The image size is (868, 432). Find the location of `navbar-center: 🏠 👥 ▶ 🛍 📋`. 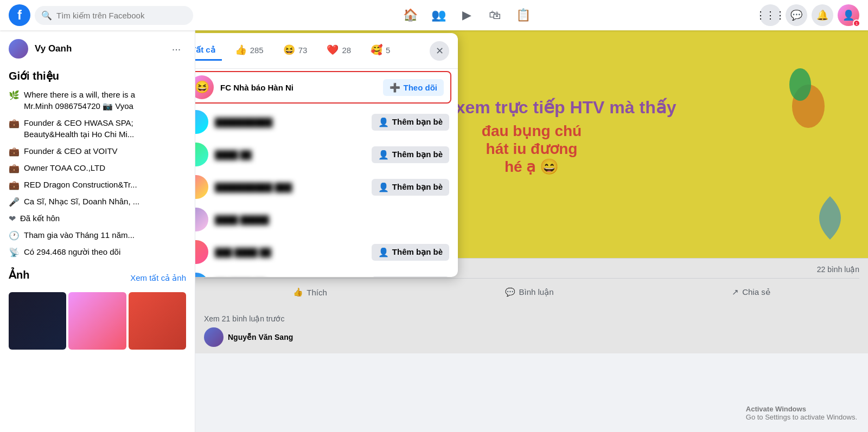

navbar-center: 🏠 👥 ▶ 🛍 📋 is located at coordinates (467, 15).